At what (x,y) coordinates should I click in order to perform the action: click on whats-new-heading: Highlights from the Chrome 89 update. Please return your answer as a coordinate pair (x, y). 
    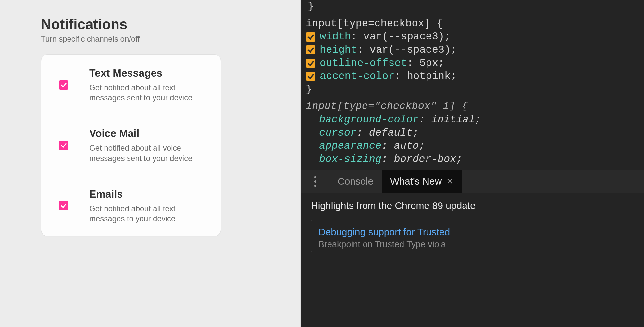
    Looking at the image, I should click on (473, 210).